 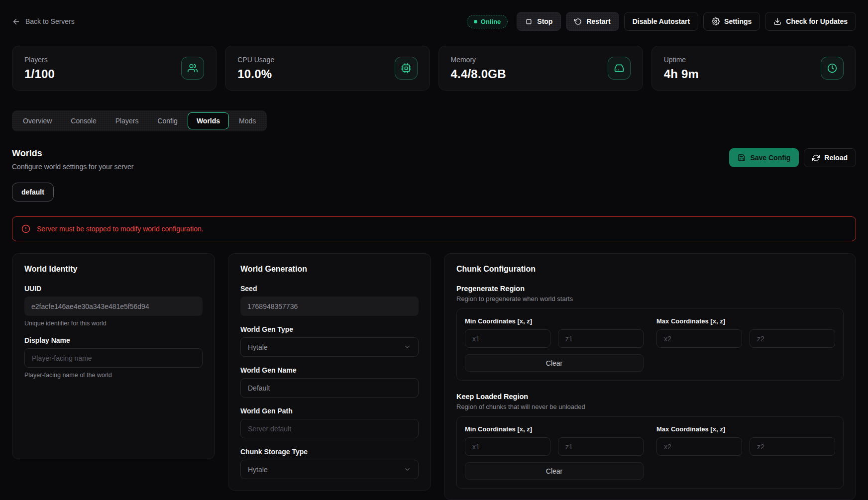 I want to click on back-label: Back to Servers, so click(x=50, y=21).